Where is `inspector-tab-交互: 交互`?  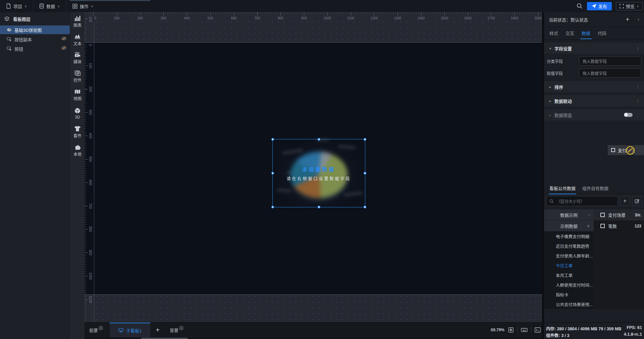
inspector-tab-交互: 交互 is located at coordinates (570, 33).